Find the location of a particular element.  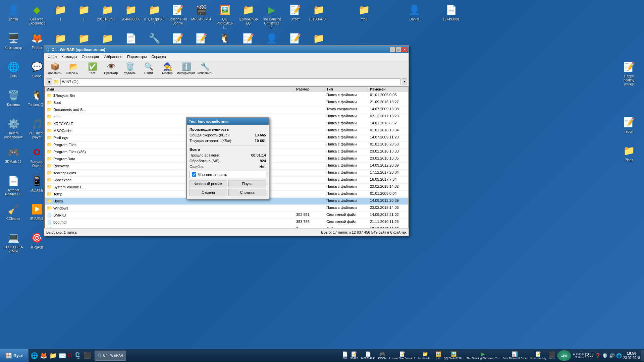

desktop-icon-panel: ⚙️ Панель управления is located at coordinates (13, 128).